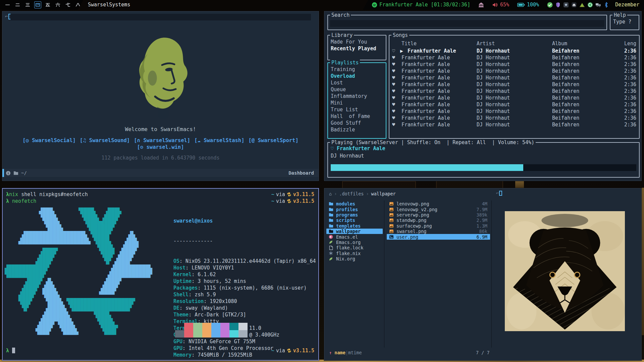 The image size is (644, 362). I want to click on org-icon, so click(331, 242).